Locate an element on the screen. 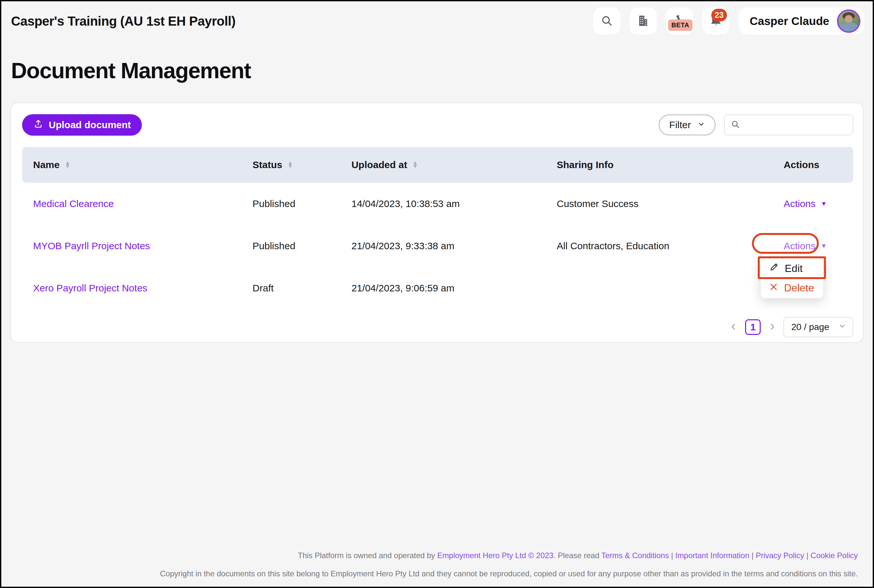 The image size is (874, 588). column-header-name: Name ▲▼ is located at coordinates (132, 165).